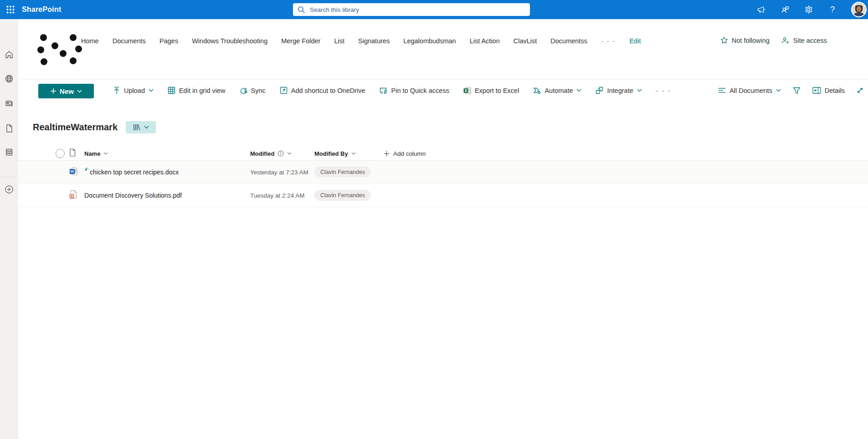 This screenshot has height=439, width=868. Describe the element at coordinates (443, 154) in the screenshot. I see `list-header-row: Name Modified Modified By Add column` at that location.